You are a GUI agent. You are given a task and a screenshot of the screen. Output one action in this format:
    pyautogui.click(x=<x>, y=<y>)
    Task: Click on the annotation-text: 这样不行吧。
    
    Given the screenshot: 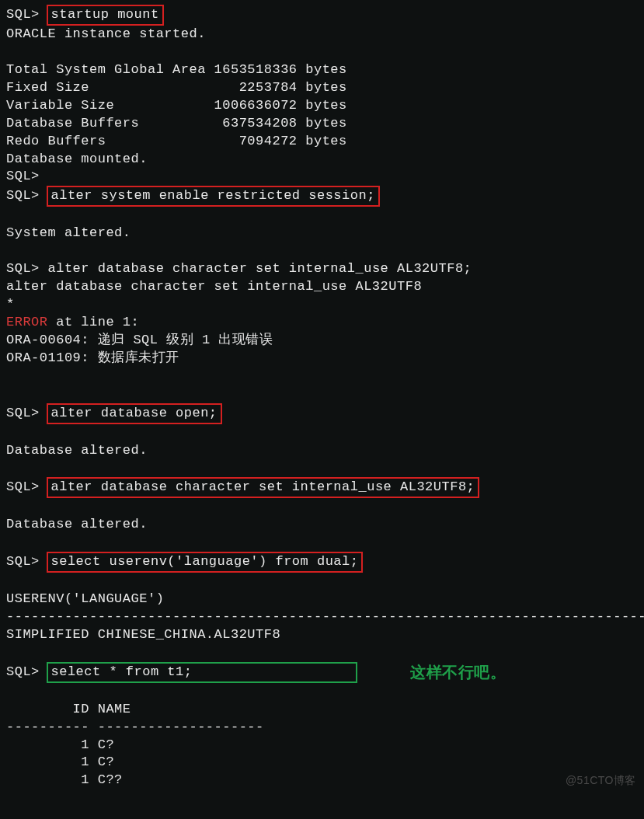 What is the action you would take?
    pyautogui.click(x=458, y=673)
    